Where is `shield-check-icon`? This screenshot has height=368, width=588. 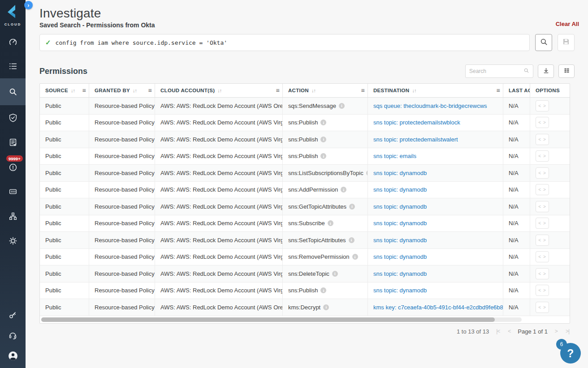
shield-check-icon is located at coordinates (13, 118).